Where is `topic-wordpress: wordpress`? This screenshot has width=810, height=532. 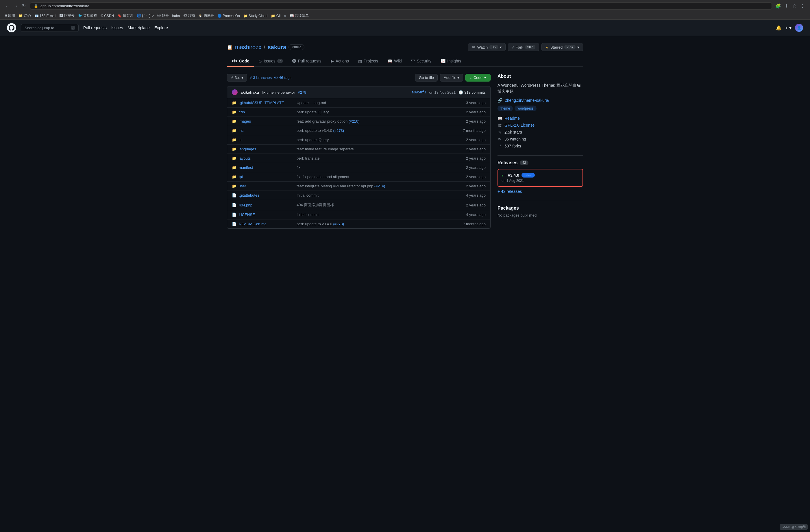 topic-wordpress: wordpress is located at coordinates (525, 108).